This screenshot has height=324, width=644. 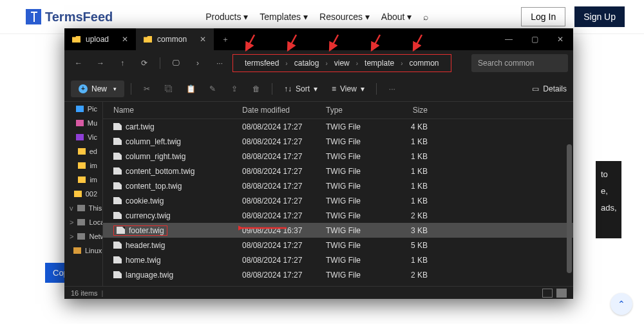 I want to click on view-button: ≡ View ▾, so click(x=348, y=89).